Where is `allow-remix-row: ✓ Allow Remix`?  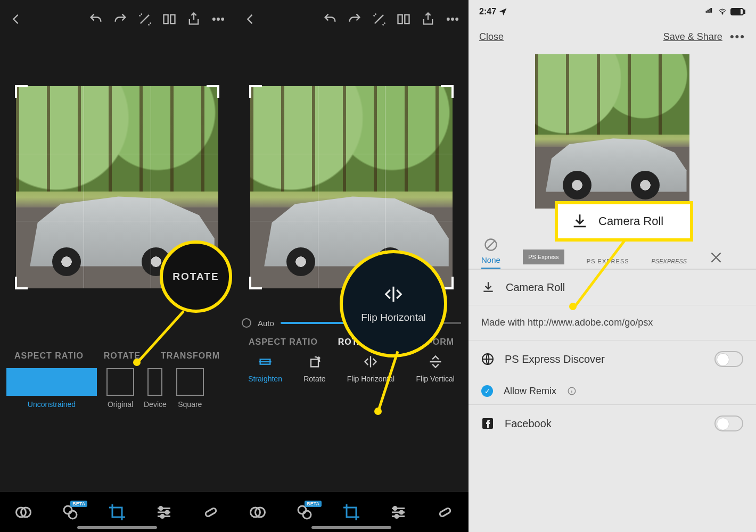
allow-remix-row: ✓ Allow Remix is located at coordinates (612, 391).